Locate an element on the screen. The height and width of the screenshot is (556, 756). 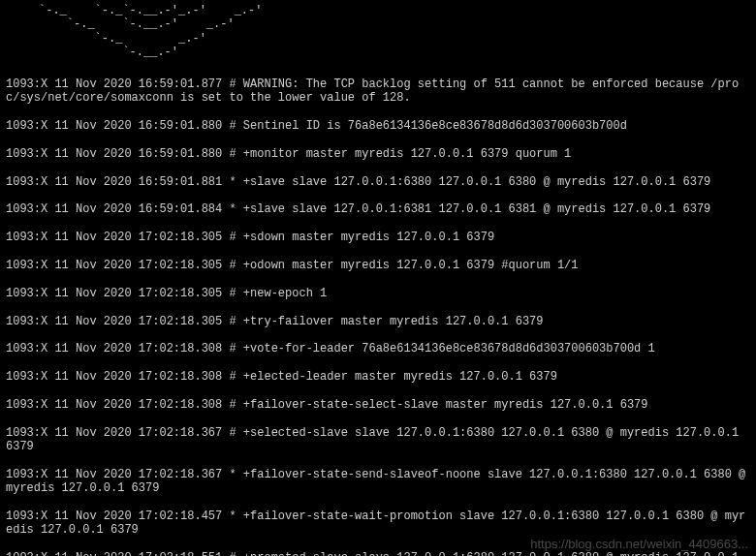
log-line: 1093:X 11 Nov 2020 17:02:18.308 # +vote-… is located at coordinates (378, 349).